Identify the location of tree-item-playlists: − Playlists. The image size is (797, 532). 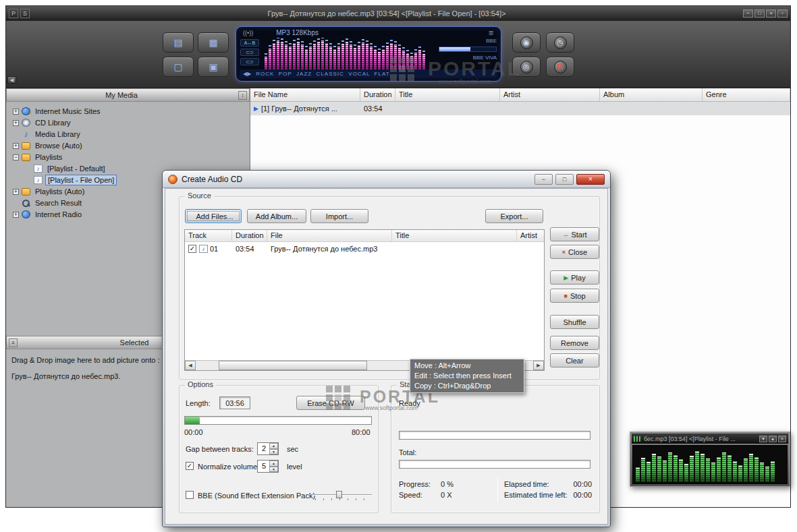
(38, 157).